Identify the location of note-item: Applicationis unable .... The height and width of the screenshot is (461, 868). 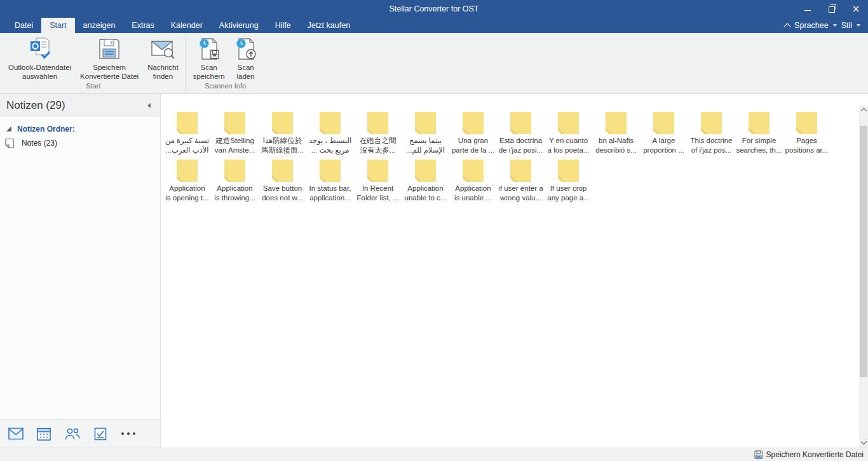
(473, 181).